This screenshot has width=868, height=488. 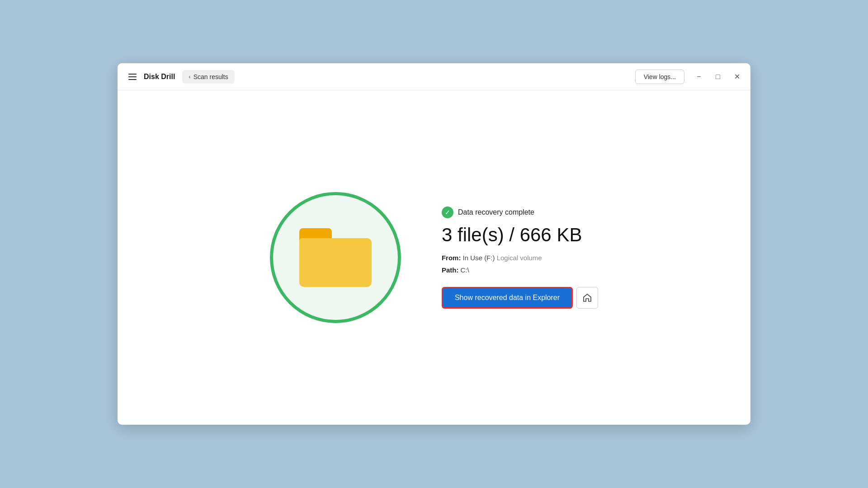 I want to click on home-button, so click(x=587, y=298).